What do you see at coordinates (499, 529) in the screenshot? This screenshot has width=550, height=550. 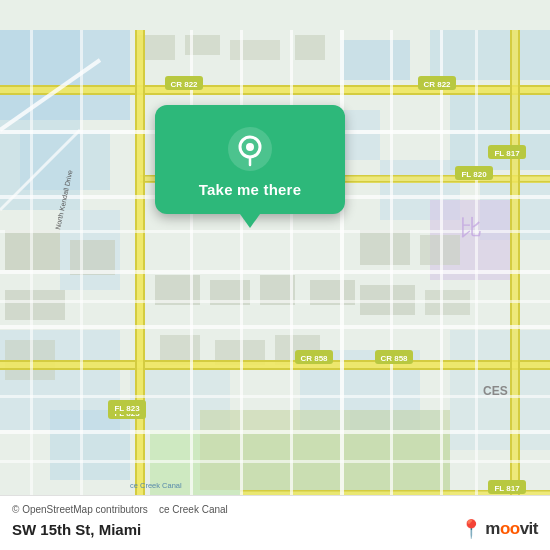 I see `moovit-logo: 📍 moovit` at bounding box center [499, 529].